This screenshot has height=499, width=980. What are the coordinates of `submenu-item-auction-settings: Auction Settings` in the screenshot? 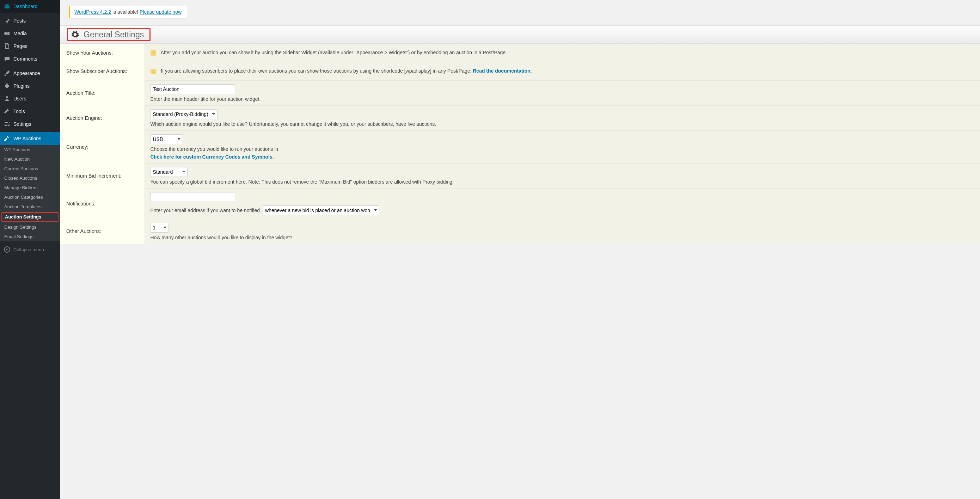 It's located at (30, 217).